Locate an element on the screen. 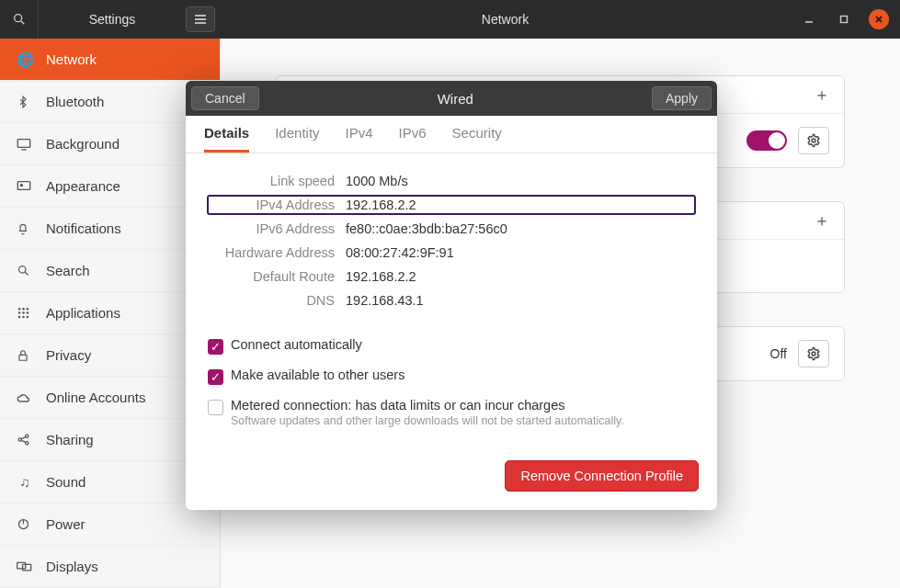 This screenshot has height=588, width=900. lock-icon is located at coordinates (25, 356).